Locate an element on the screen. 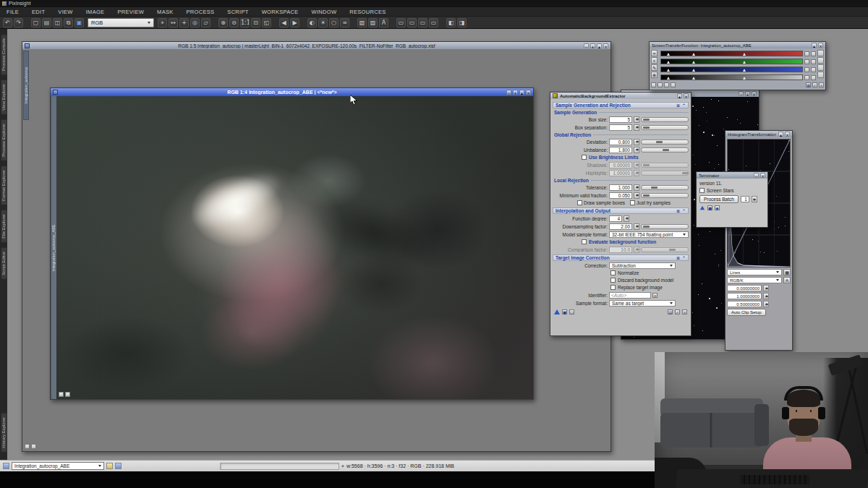 The height and width of the screenshot is (488, 868). workspace-4-icon: ▭ is located at coordinates (434, 23).